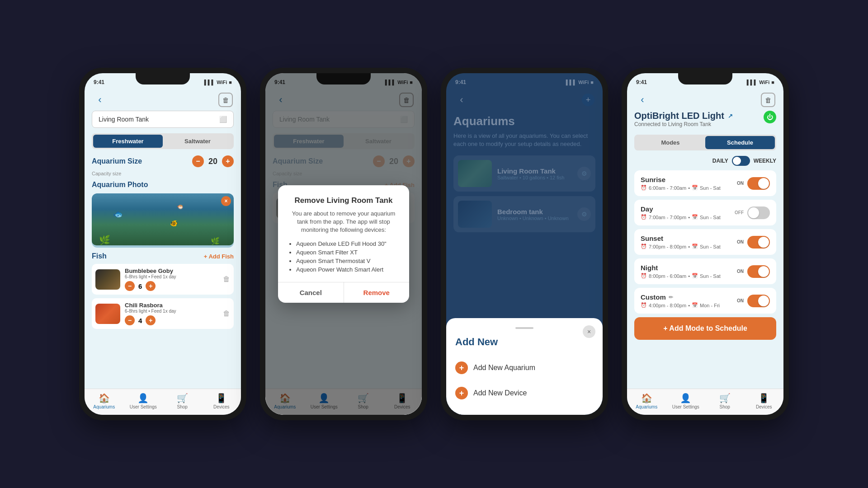 The height and width of the screenshot is (488, 868). Describe the element at coordinates (770, 117) in the screenshot. I see `power-icon-4: ⏻` at that location.